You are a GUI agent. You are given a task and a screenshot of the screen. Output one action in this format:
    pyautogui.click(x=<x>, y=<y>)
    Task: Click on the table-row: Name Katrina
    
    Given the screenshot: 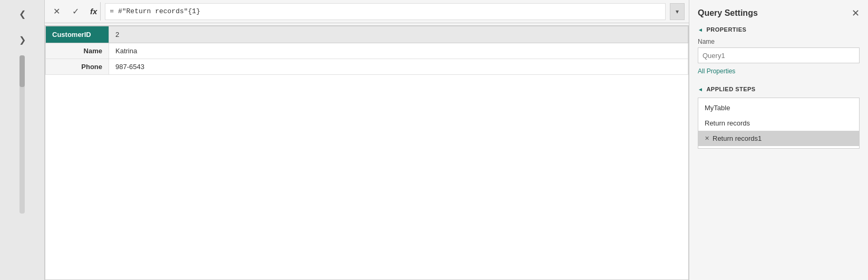 What is the action you would take?
    pyautogui.click(x=367, y=51)
    